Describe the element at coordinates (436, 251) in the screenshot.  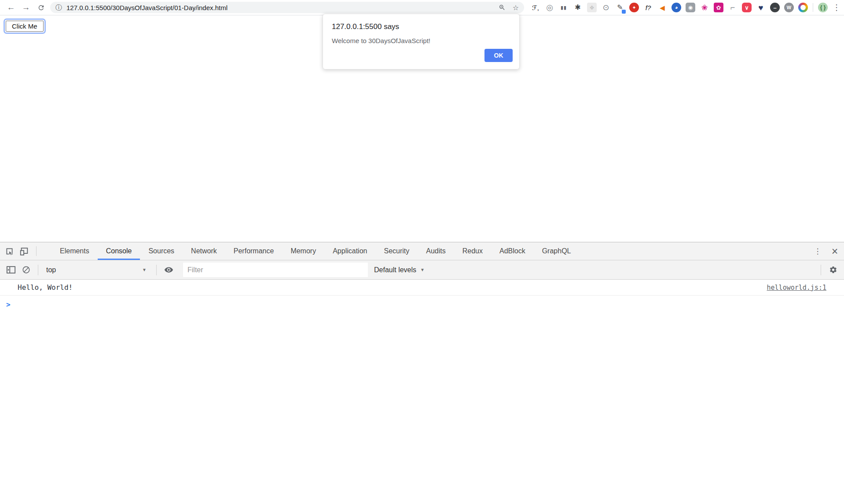
I see `tab-audits: Audits` at that location.